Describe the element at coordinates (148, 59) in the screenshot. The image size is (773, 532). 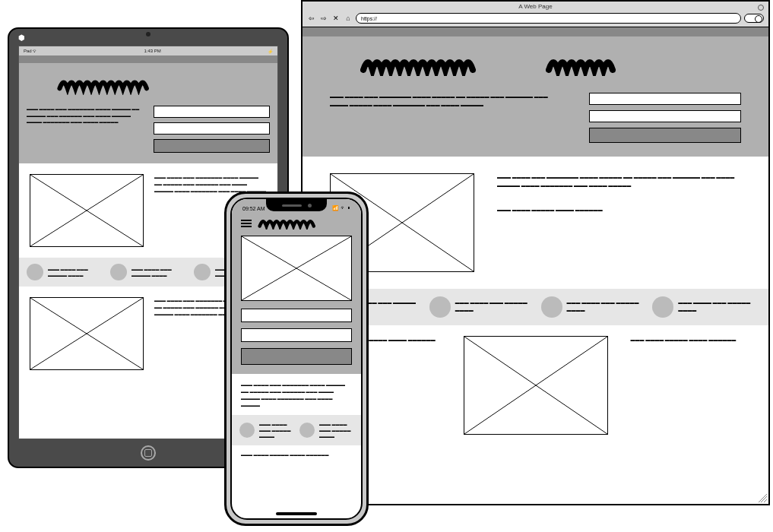
I see `tablet-nav-strip` at that location.